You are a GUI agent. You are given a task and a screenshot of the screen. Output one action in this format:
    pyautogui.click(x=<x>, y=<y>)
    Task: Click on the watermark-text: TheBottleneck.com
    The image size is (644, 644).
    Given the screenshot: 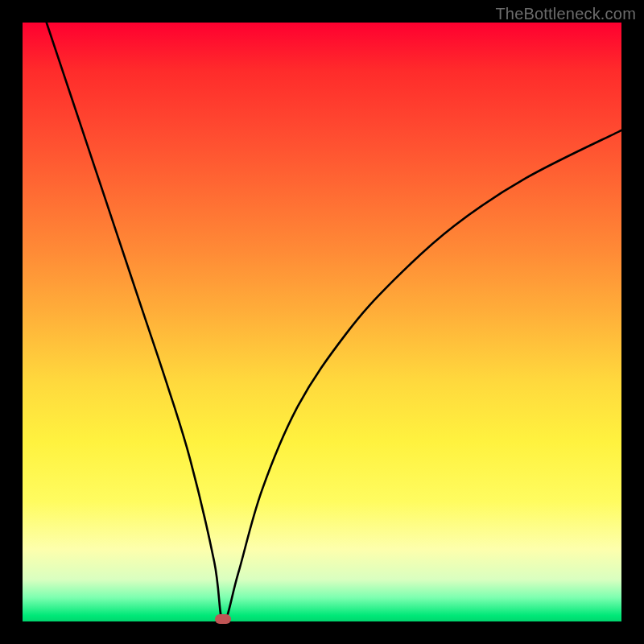 What is the action you would take?
    pyautogui.click(x=565, y=14)
    